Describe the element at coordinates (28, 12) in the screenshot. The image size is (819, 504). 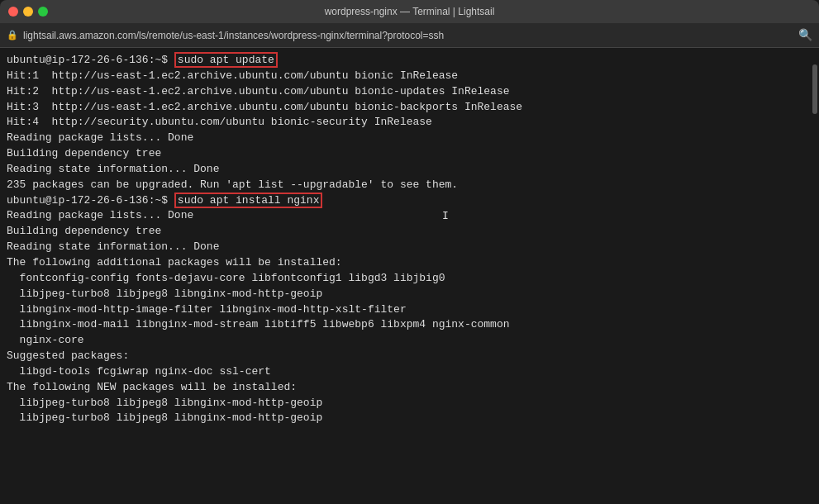
I see `minimize-button` at that location.